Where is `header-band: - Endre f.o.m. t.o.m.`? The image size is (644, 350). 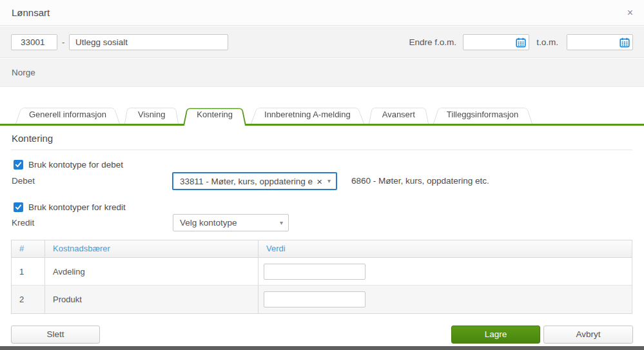
header-band: - Endre f.o.m. t.o.m. is located at coordinates (322, 43).